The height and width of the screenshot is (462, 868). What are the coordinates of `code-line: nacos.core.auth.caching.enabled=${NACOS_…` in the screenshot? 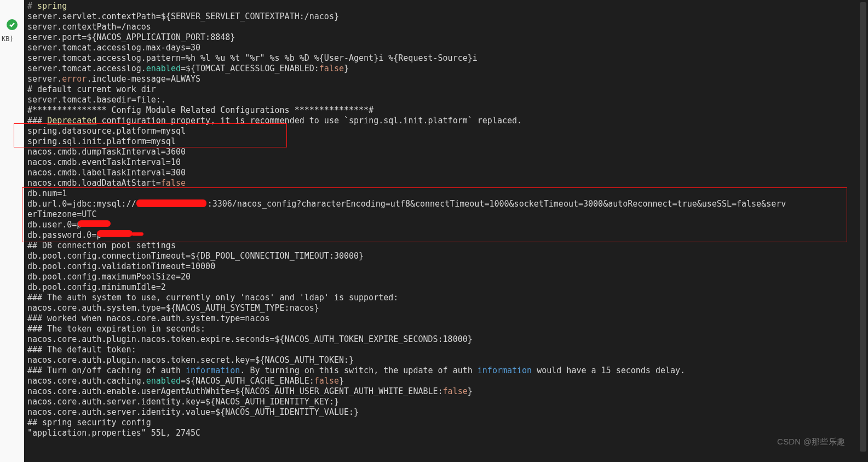 It's located at (448, 381).